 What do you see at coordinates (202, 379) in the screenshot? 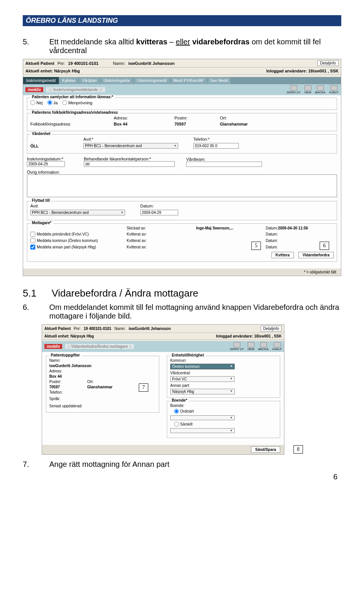
I see `vardcentral-select: Frövi VC▼` at bounding box center [202, 379].